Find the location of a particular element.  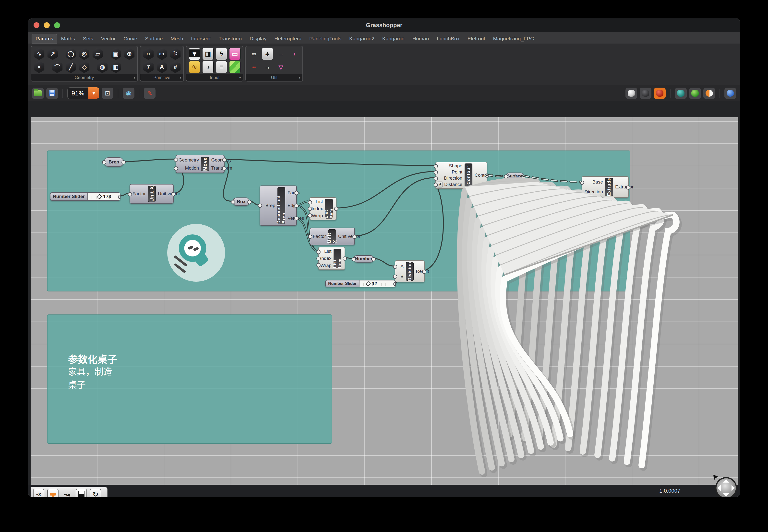

ribbon-group-label: Primitive▾ is located at coordinates (162, 77).